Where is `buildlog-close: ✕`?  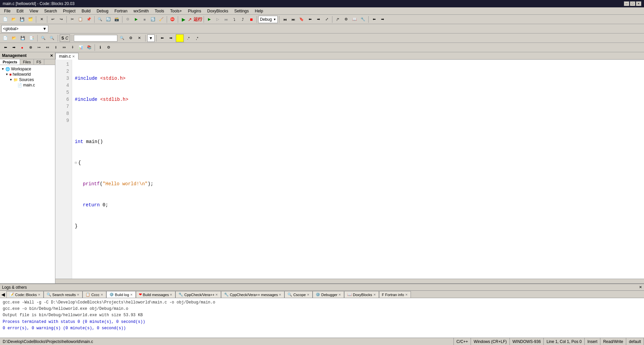
buildlog-close: ✕ is located at coordinates (131, 295).